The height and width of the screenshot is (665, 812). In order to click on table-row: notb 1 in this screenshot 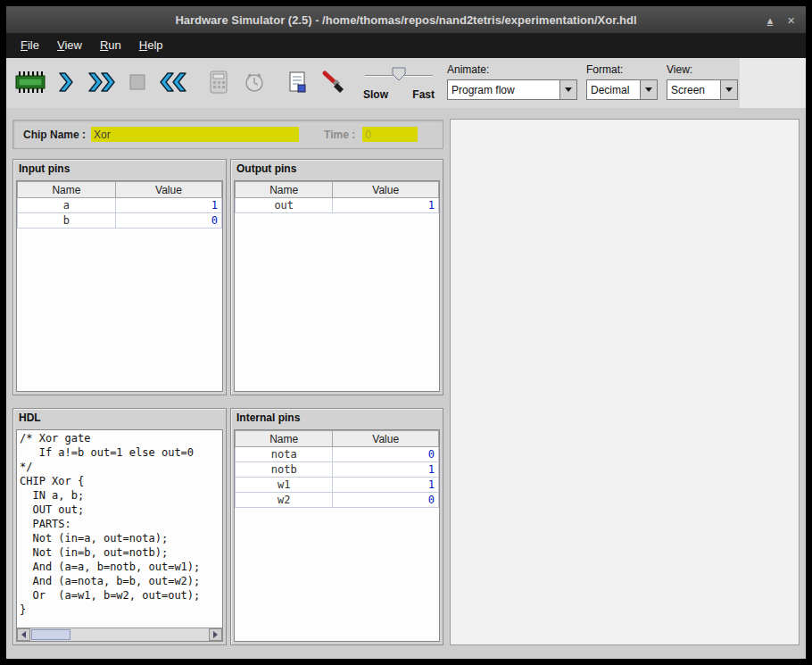, I will do `click(337, 470)`.